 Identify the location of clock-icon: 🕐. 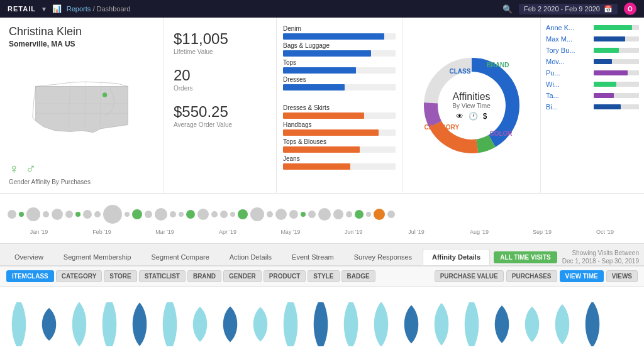
(473, 116).